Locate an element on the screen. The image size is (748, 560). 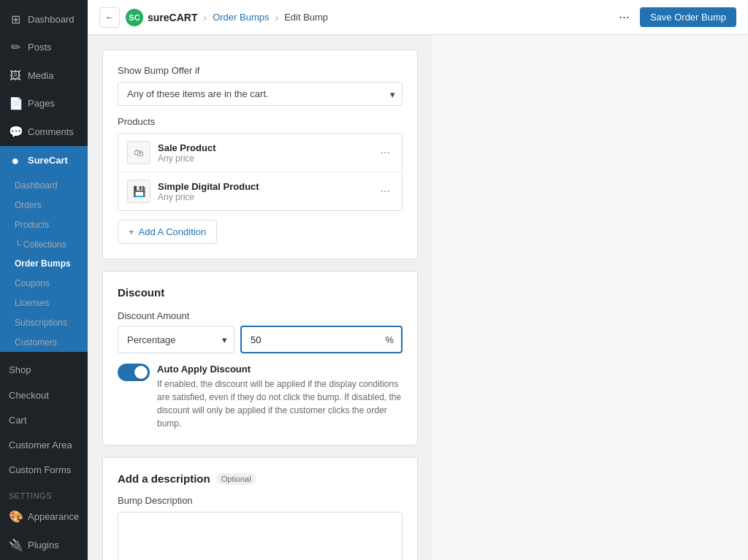
sidebar-item-sc-dashboard: Dashboard is located at coordinates (44, 185).